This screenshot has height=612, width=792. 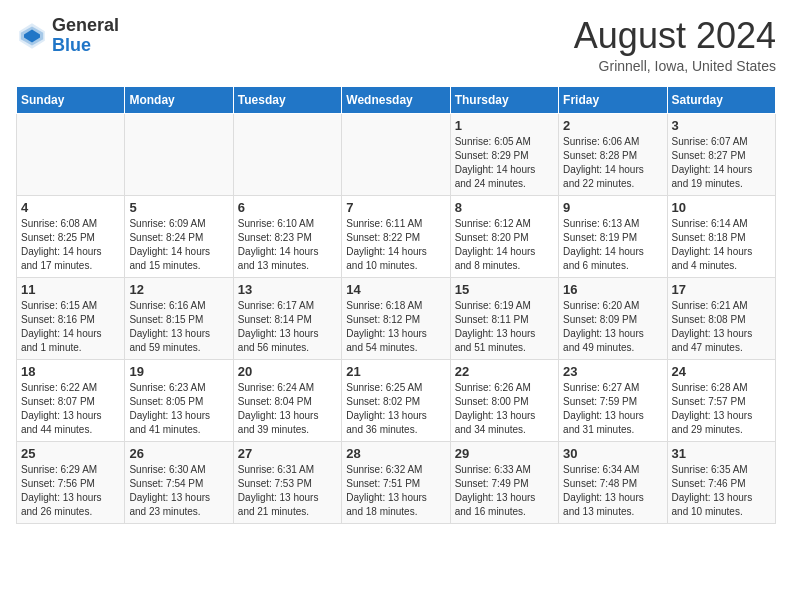 I want to click on day-info: Sunrise: 6:12 AM Sunset: 8:20 PM Dayligh…, so click(x=504, y=245).